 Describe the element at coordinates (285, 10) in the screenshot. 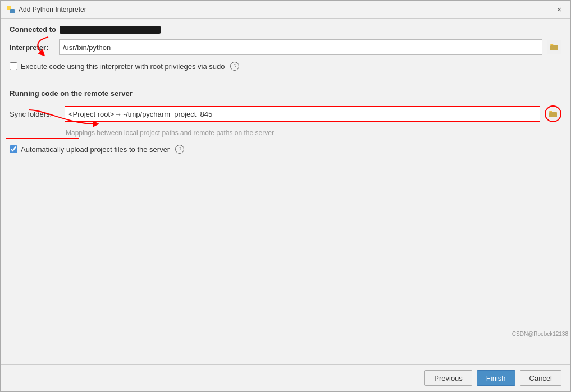

I see `title-bar: Add Python Interpreter ×` at that location.